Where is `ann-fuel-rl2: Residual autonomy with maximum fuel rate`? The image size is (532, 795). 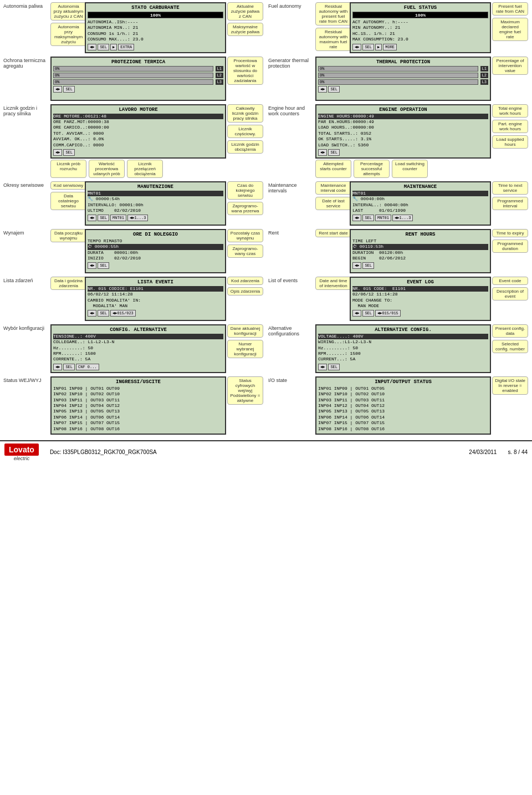
ann-fuel-rl2: Residual autonomy with maximum fuel rate is located at coordinates (334, 39).